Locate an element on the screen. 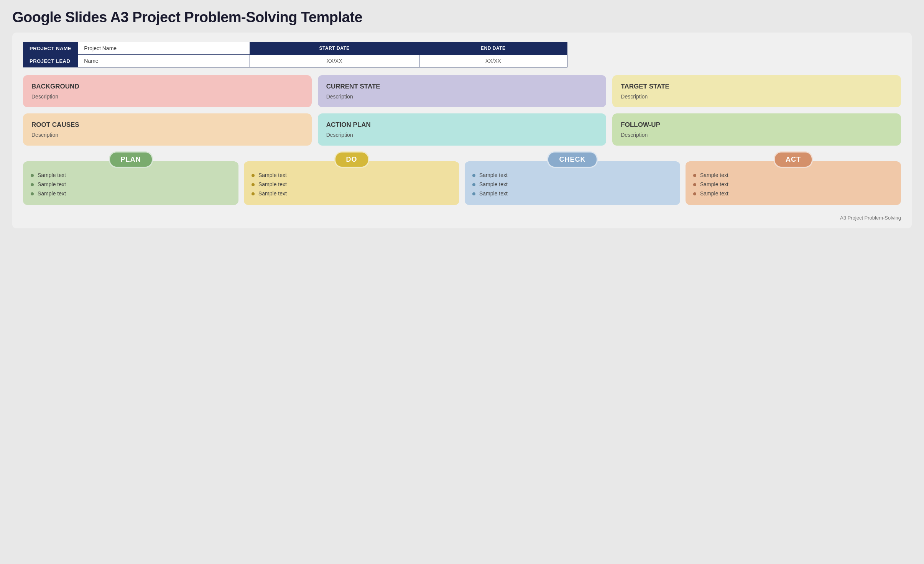 This screenshot has height=564, width=924. check-card: CHECK Sample text Sample text Sample tex… is located at coordinates (572, 182).